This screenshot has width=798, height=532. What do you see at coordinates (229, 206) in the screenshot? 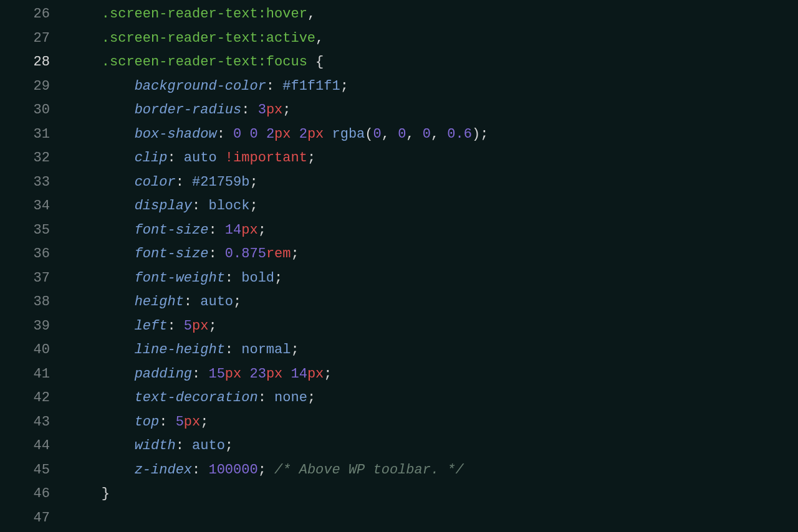
I see `token-val: block` at bounding box center [229, 206].